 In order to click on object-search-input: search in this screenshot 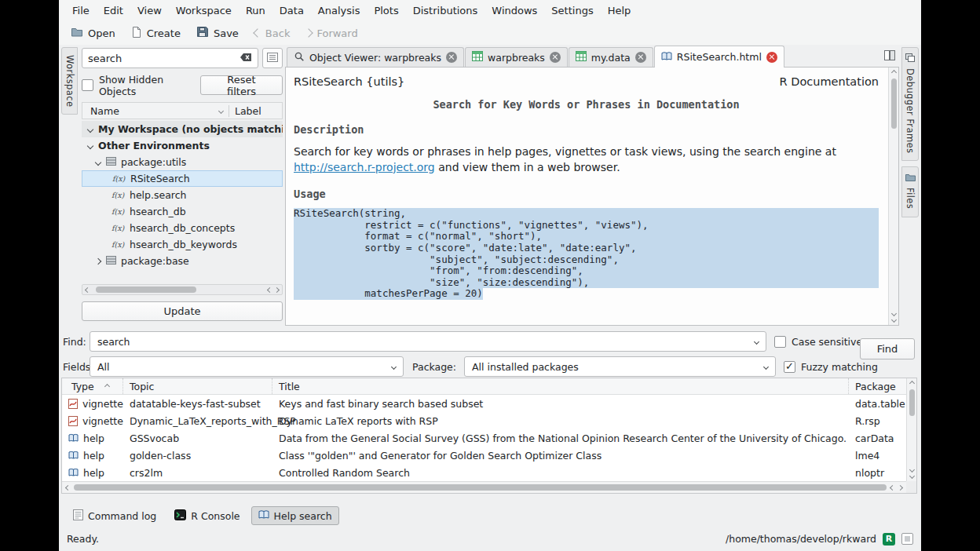, I will do `click(170, 58)`.